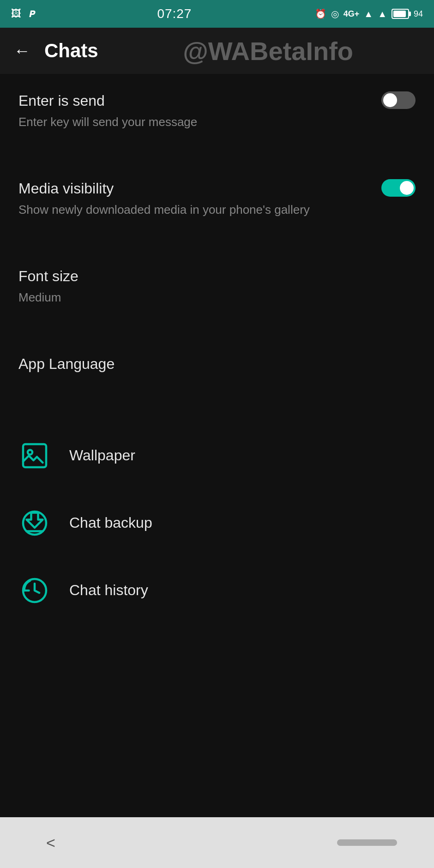 The width and height of the screenshot is (434, 868). Describe the element at coordinates (390, 100) in the screenshot. I see `enter-is-send-toggle-knob` at that location.